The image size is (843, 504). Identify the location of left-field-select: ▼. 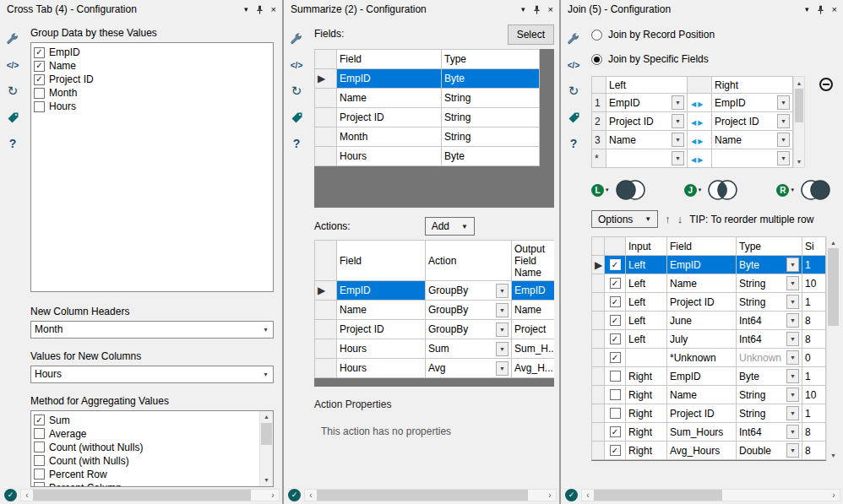
(647, 159).